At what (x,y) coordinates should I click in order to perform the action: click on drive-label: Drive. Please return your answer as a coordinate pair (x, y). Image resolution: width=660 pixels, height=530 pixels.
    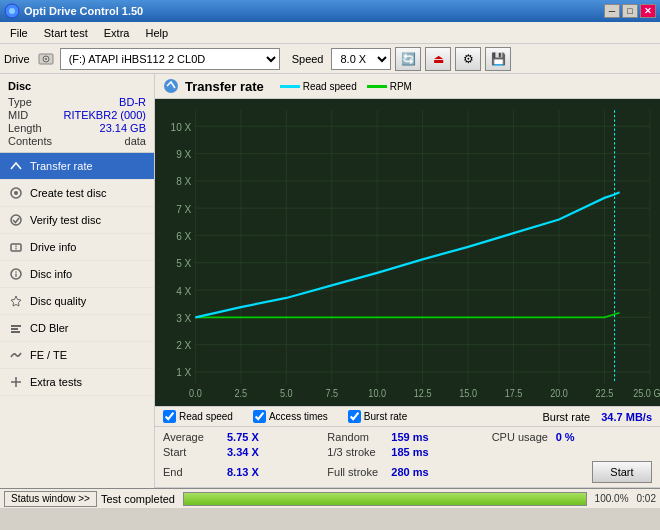
    Looking at the image, I should click on (17, 59).